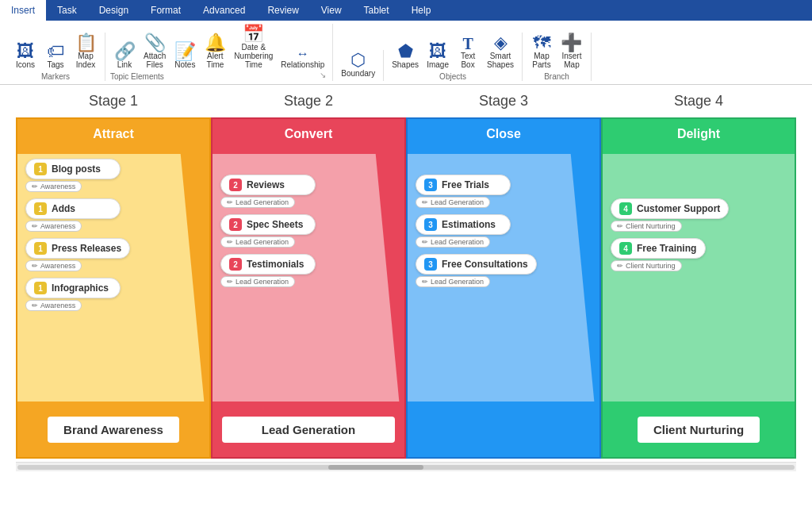  What do you see at coordinates (23, 10) in the screenshot?
I see `tab-insert: Insert` at bounding box center [23, 10].